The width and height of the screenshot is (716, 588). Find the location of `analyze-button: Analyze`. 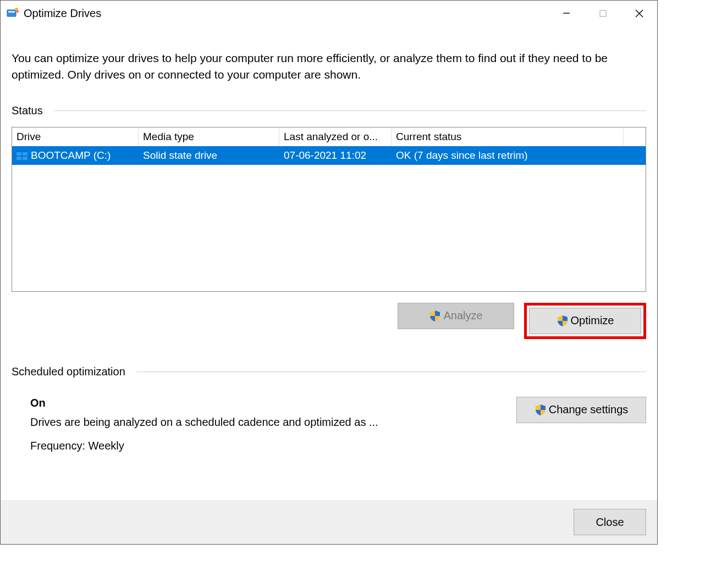

analyze-button: Analyze is located at coordinates (456, 316).